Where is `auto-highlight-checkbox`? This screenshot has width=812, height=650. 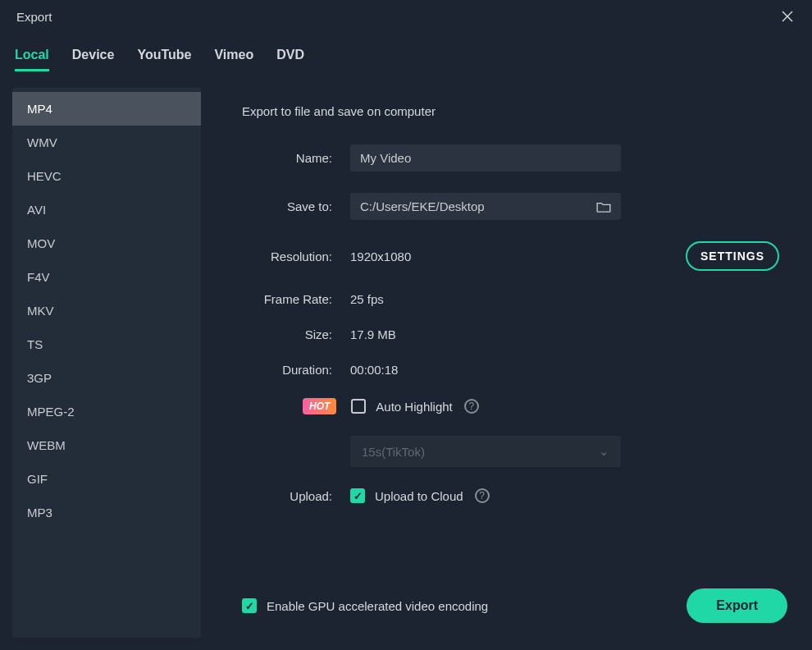 auto-highlight-checkbox is located at coordinates (358, 406).